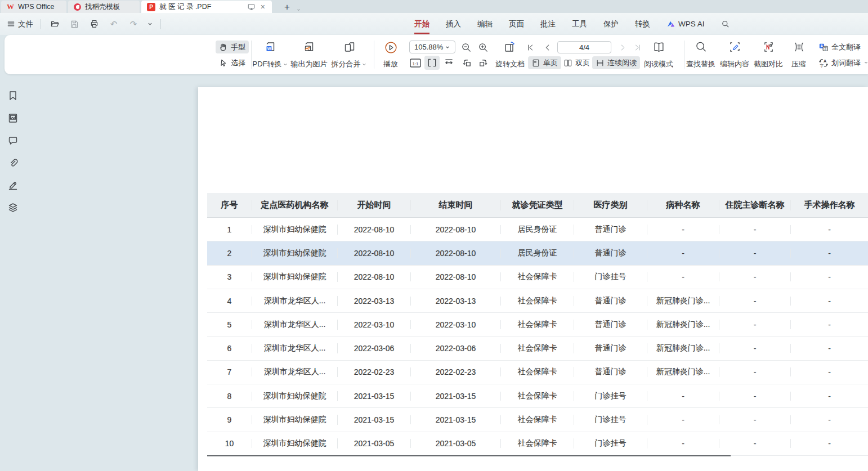 The image size is (868, 471). Describe the element at coordinates (538, 230) in the screenshot. I see `table-row: 1深圳市妇幼保健院2022-08-102022-08-10居民身份证普通门诊--…` at that location.